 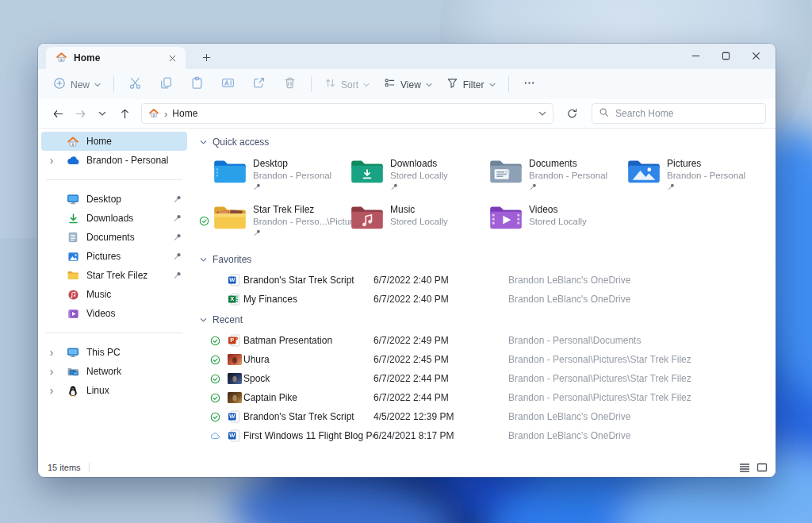 I want to click on image-thumbnail, so click(x=236, y=379).